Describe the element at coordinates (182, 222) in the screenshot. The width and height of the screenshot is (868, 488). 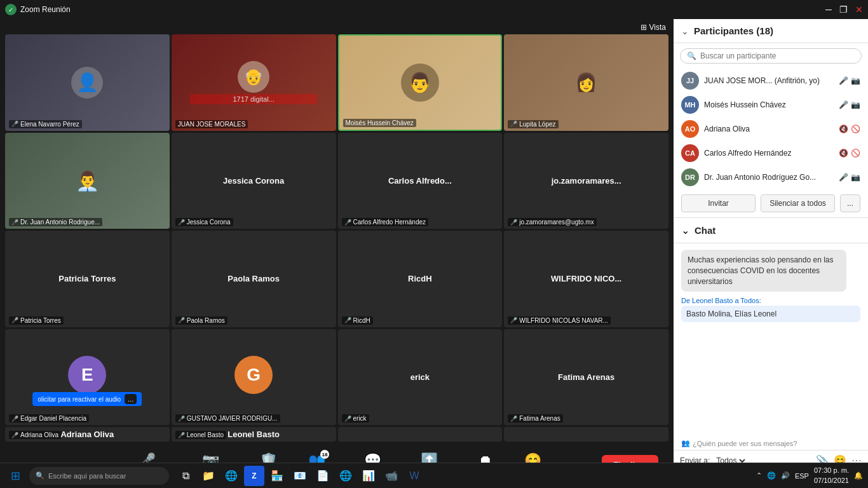
I see `mute-icon-jessica: 🎤` at that location.